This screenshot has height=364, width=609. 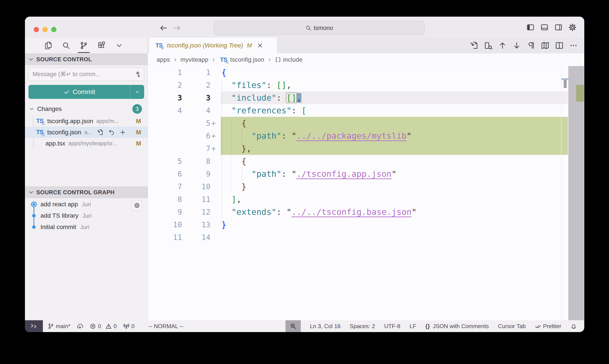 I want to click on code-token: }, so click(x=244, y=149).